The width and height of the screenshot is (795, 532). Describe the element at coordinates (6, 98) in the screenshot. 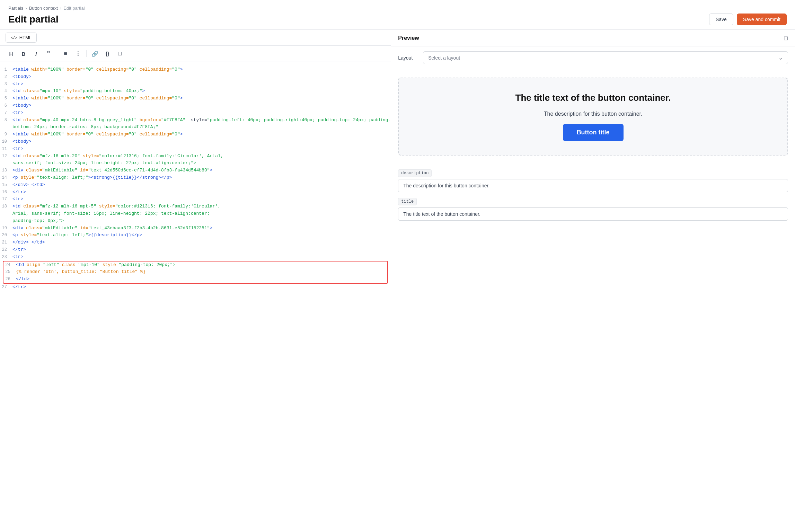

I see `line-number: 5` at that location.